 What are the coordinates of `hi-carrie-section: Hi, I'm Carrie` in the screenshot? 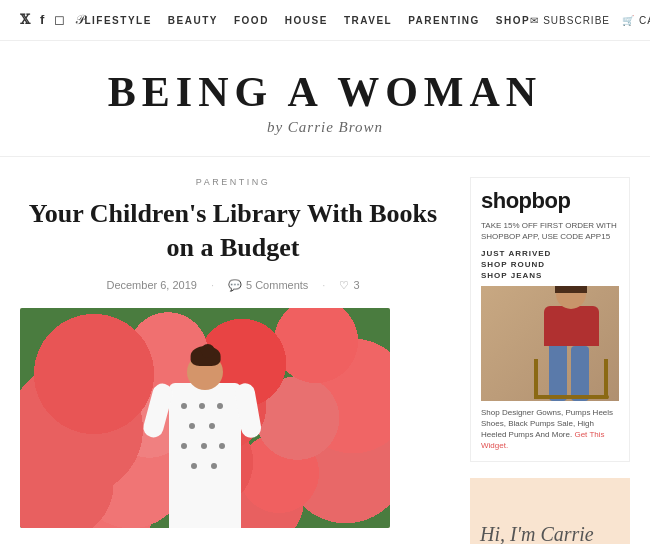 It's located at (550, 511).